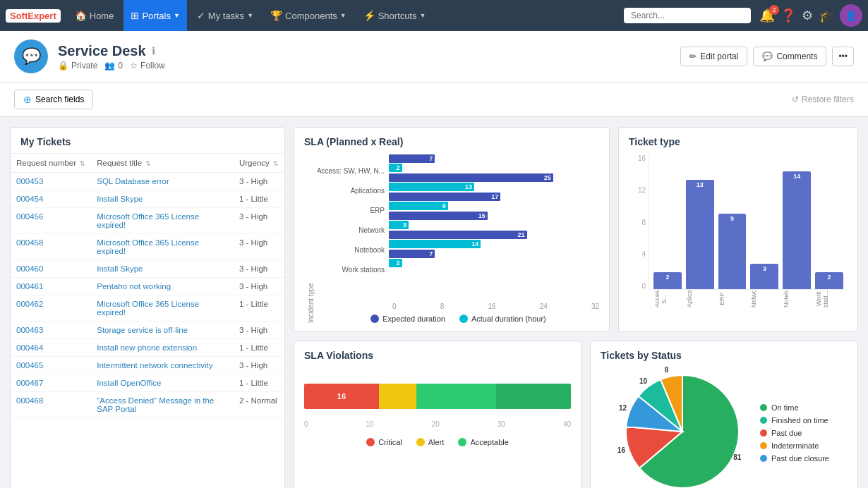 This screenshot has height=488, width=868. I want to click on bar-column: 2 Work stati..., so click(829, 221).